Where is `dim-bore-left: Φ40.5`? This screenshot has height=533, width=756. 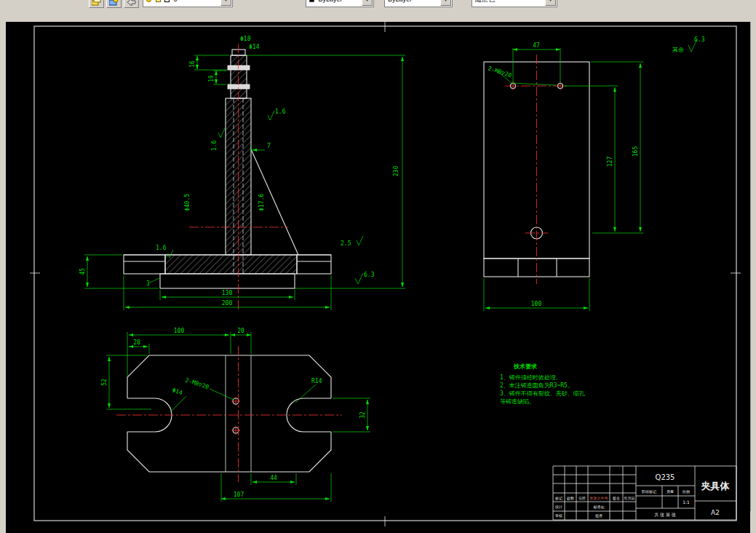
dim-bore-left: Φ40.5 is located at coordinates (188, 202).